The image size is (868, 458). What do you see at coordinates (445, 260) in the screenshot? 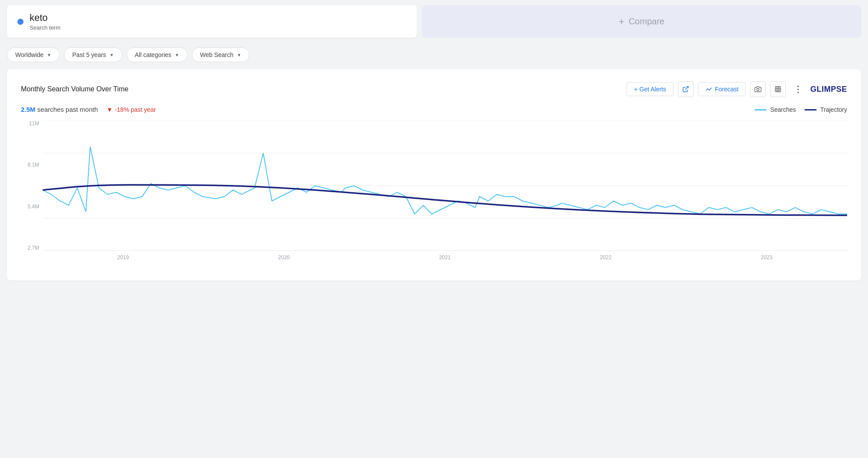
I see `x-axis: 2019 2020 2021 2022 2023` at bounding box center [445, 260].